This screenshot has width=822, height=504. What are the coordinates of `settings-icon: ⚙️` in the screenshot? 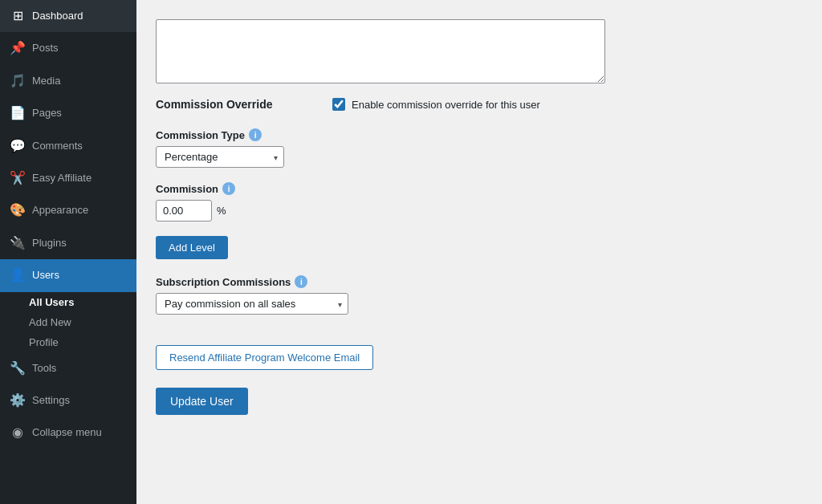 It's located at (18, 400).